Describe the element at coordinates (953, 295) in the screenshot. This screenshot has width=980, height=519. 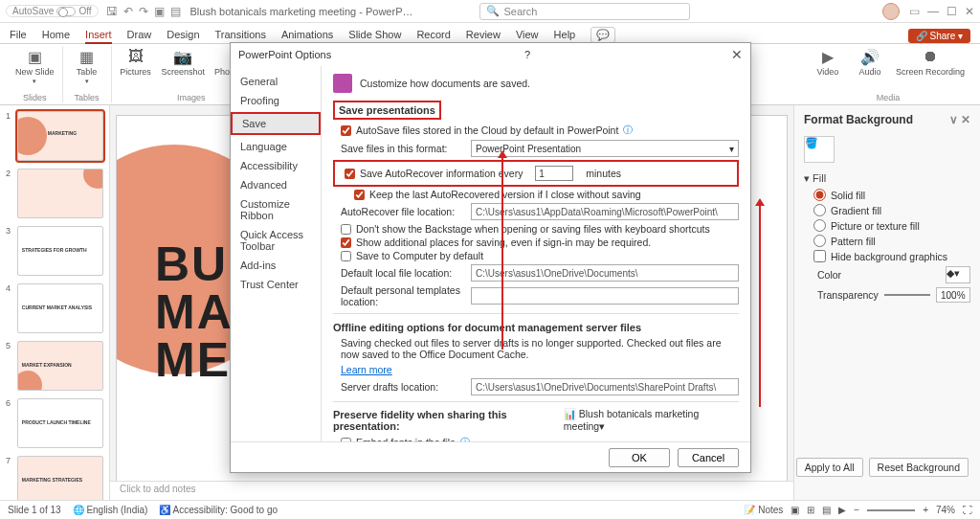
I see `transparency-value: 100%` at that location.